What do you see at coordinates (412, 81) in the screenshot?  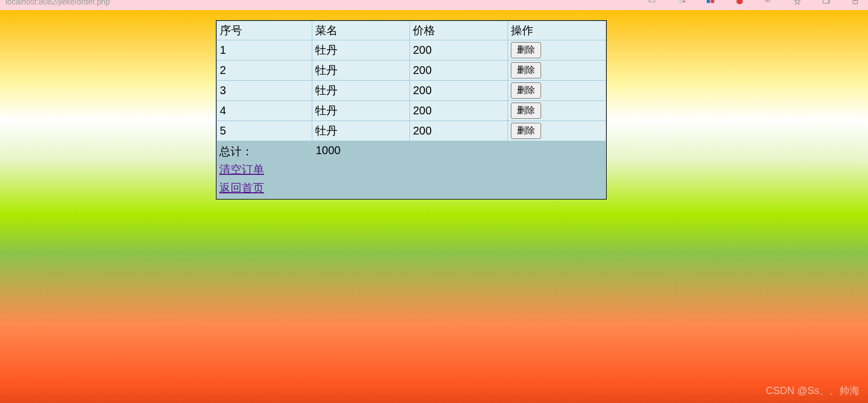 I see `order-table: 序号 菜名 价格 操作 1 牡丹 200 删除 2 牡丹 200 删除 3 牡丹…` at bounding box center [412, 81].